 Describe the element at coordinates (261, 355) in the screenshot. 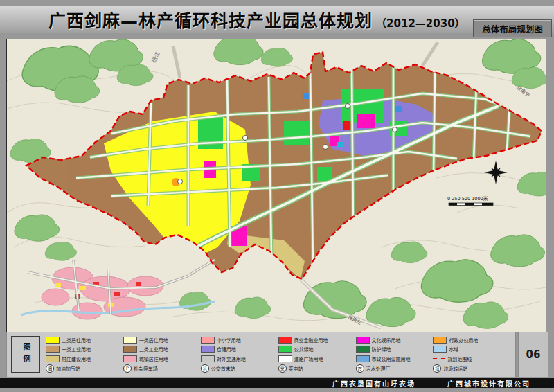

I see `legend-area: 图例 二类居住用地一类居住用地中小学用地商业金融业用地文化娱乐用地行政办公用地一…` at that location.